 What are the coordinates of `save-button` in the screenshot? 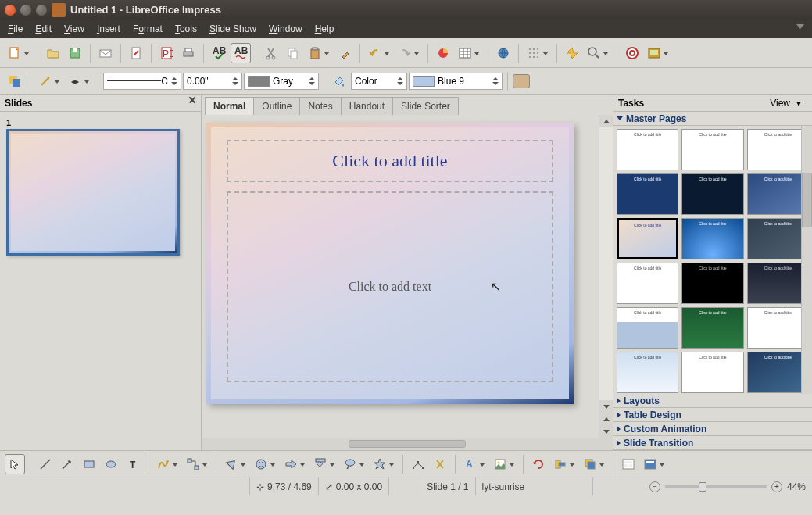 It's located at (75, 53).